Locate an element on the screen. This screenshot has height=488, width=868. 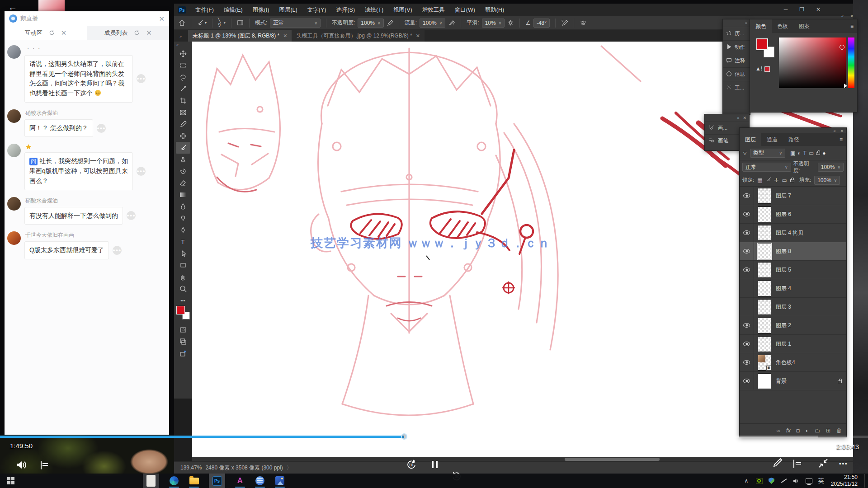
menu-item: 文件(F) is located at coordinates (204, 10).